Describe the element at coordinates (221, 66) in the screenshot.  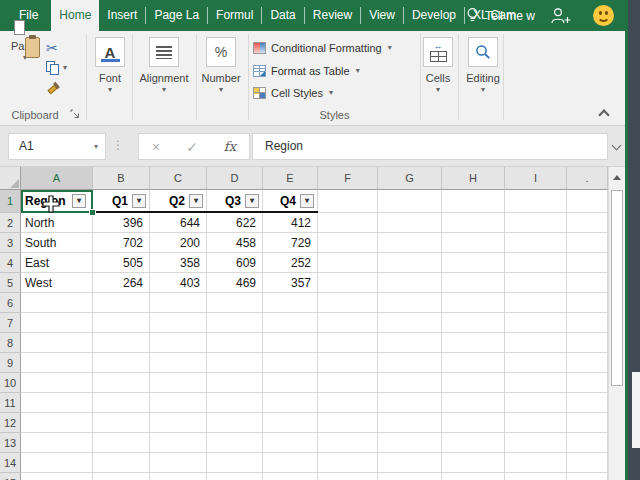
I see `number-group-button: % Number ▾` at that location.